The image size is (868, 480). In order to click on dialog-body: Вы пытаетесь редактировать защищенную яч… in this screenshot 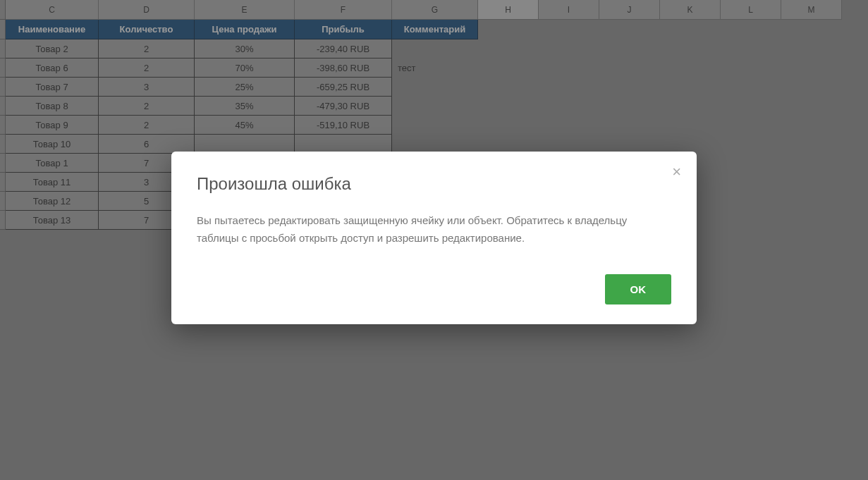, I will do `click(434, 230)`.